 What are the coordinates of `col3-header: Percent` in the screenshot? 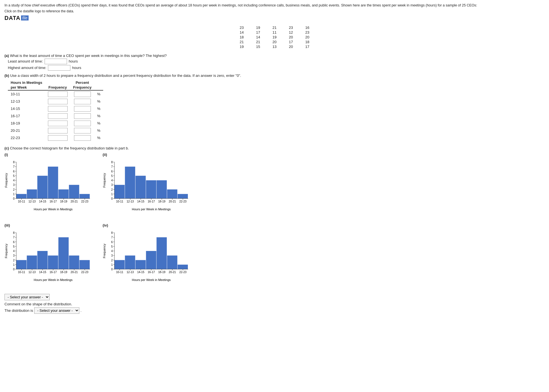 It's located at (82, 82).